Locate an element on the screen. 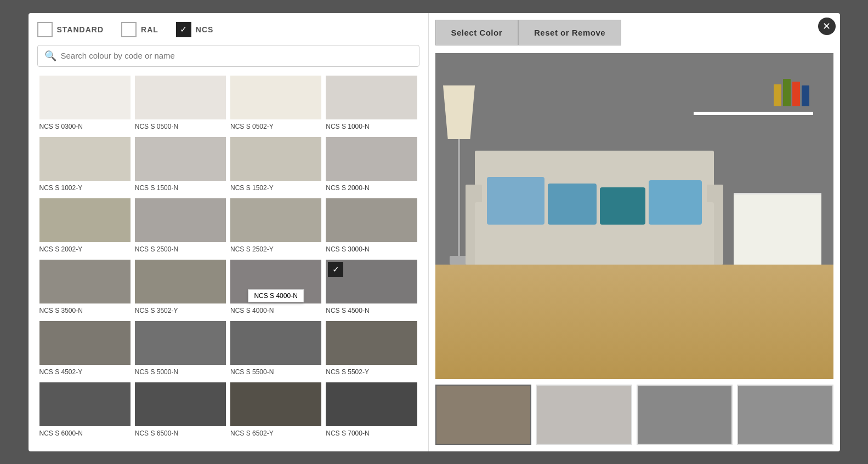  color-name-c11: NCS S 2502-Y is located at coordinates (276, 251).